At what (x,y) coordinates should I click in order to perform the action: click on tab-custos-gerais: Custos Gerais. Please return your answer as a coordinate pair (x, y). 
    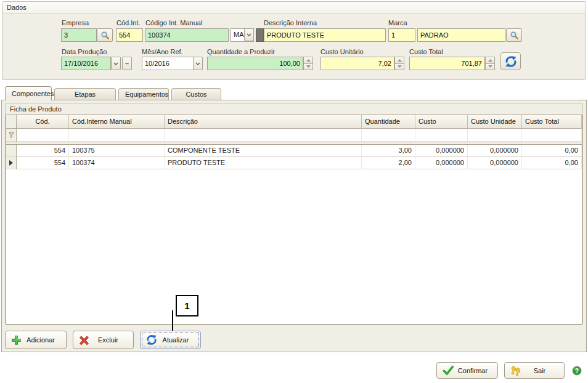
    Looking at the image, I should click on (196, 94).